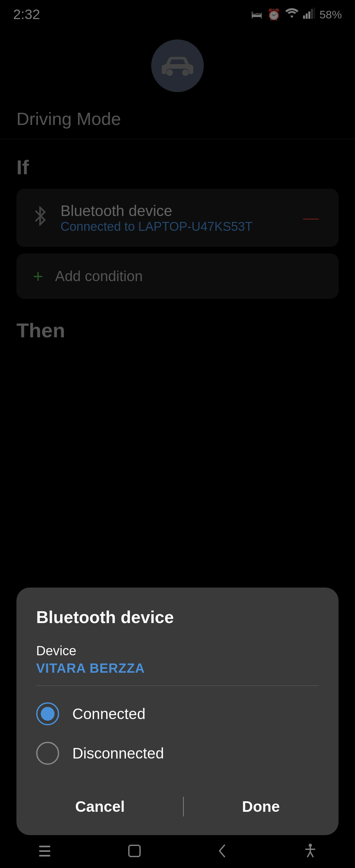 The width and height of the screenshot is (355, 868). Describe the element at coordinates (178, 617) in the screenshot. I see `dialog-title: Bluetooth device` at that location.